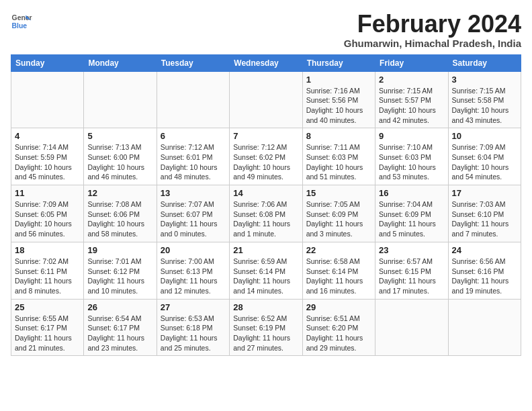 This screenshot has width=532, height=411. Describe the element at coordinates (120, 277) in the screenshot. I see `day-info: Sunrise: 7:01 AM Sunset: 6:12 PM Dayligh…` at that location.